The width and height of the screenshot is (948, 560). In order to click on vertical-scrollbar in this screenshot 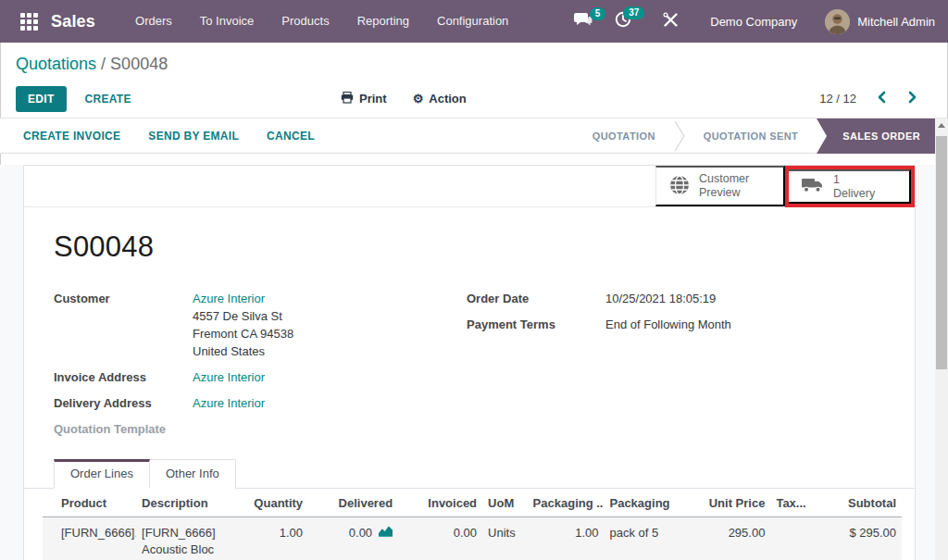, I will do `click(942, 339)`.